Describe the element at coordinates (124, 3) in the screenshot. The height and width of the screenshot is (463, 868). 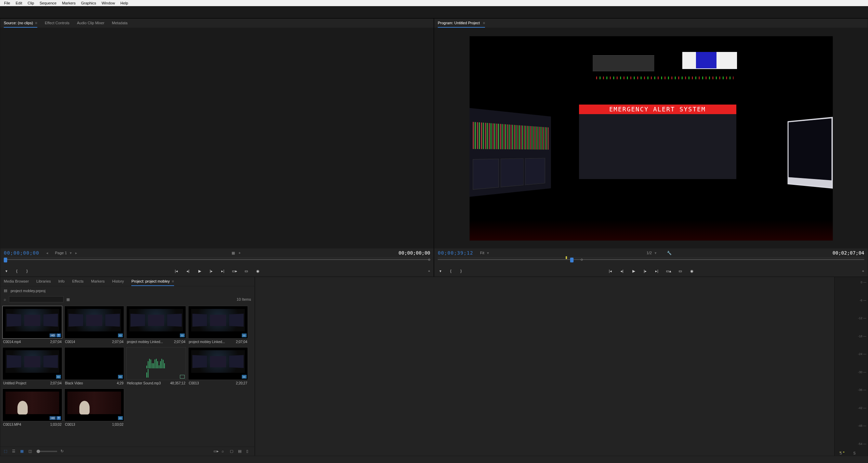
I see `menu-help: Help` at that location.